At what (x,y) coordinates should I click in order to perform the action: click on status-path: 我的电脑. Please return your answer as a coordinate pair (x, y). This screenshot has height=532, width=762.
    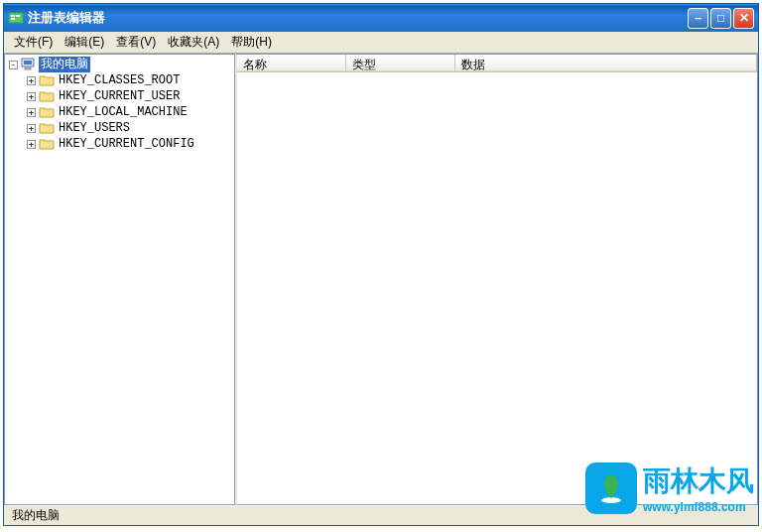
    Looking at the image, I should click on (36, 516).